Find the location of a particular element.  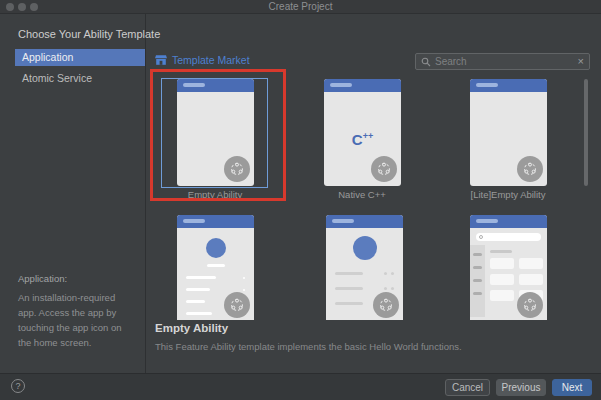

vertical-scrollbar is located at coordinates (586, 132).